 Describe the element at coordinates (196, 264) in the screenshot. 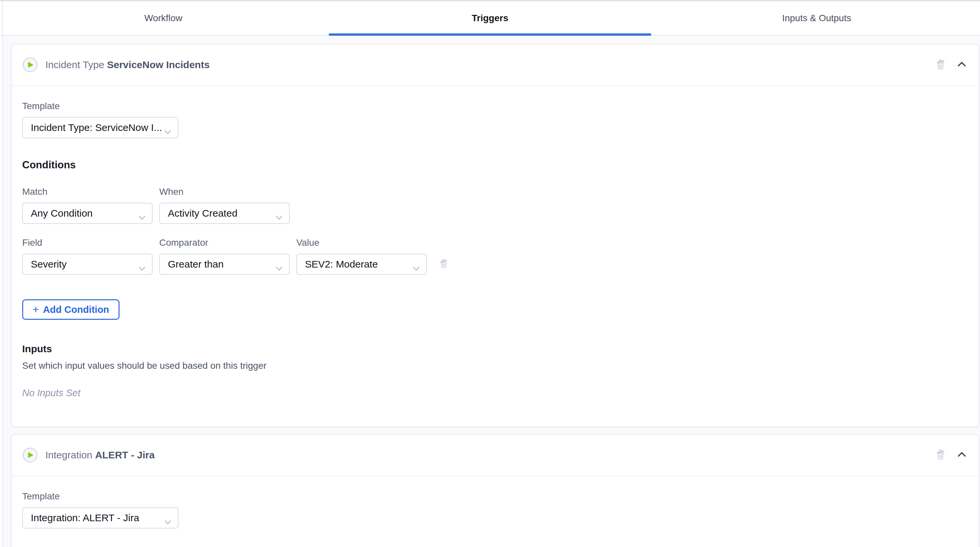

I see `comparator-select-value: Greater than` at that location.